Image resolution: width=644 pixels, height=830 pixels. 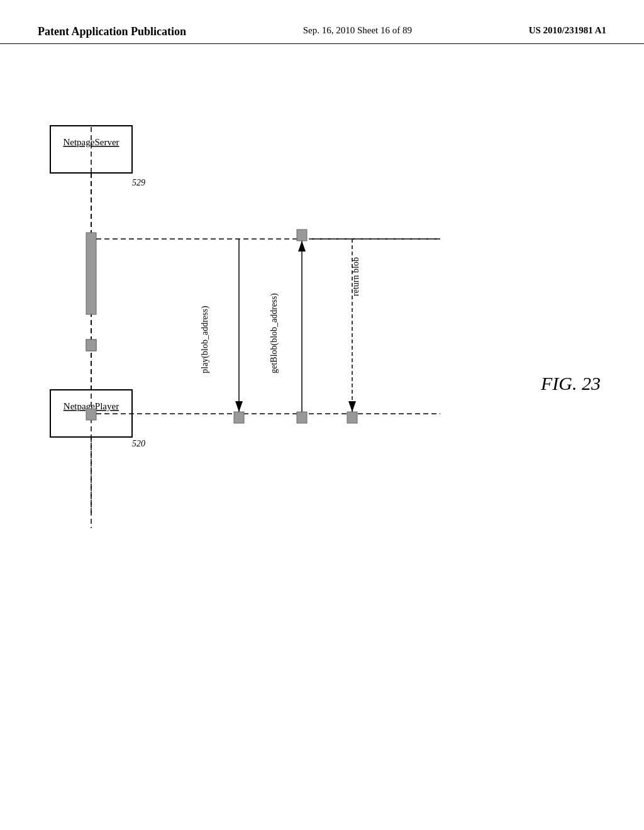 What do you see at coordinates (91, 274) in the screenshot?
I see `activation-server` at bounding box center [91, 274].